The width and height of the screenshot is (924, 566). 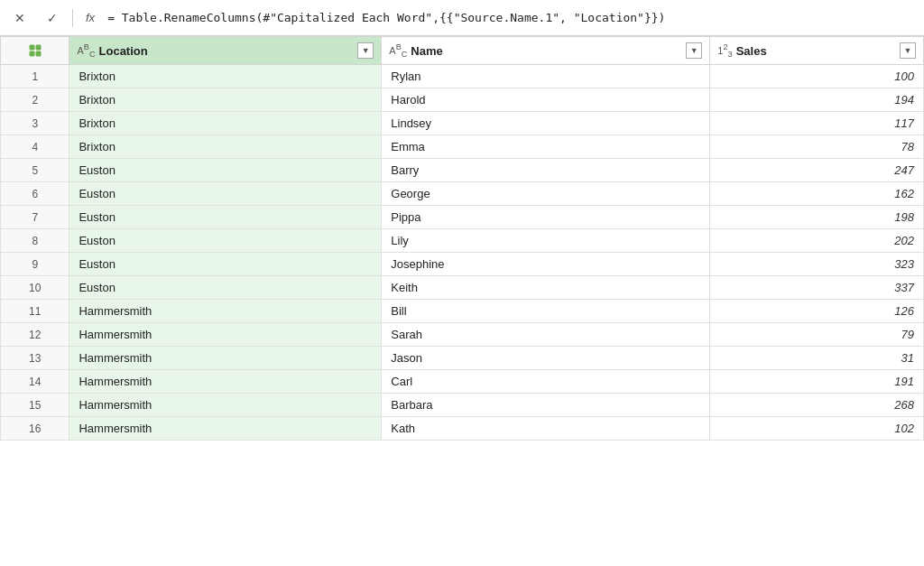 I want to click on table-row: 11 Hammersmith Bill 126, so click(x=462, y=311).